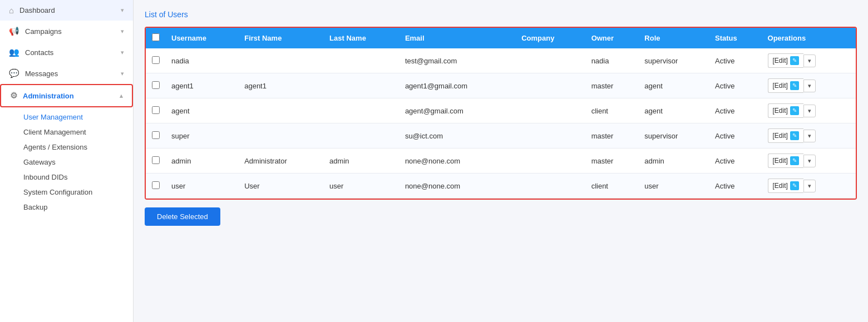 The width and height of the screenshot is (868, 322). Describe the element at coordinates (203, 61) in the screenshot. I see `row-username: nadia` at that location.